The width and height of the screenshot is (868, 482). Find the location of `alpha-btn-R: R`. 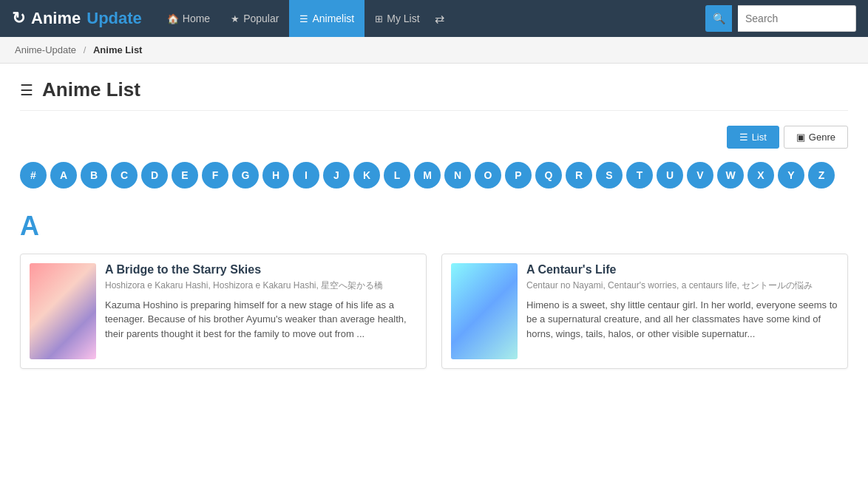

alpha-btn-R: R is located at coordinates (579, 175).